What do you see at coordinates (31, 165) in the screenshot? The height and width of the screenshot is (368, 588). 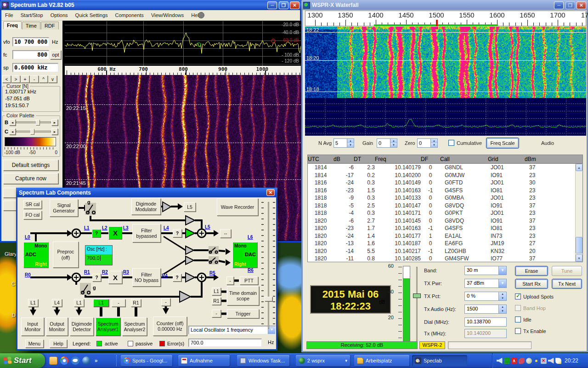 I see `default-settings-button: Default settings` at bounding box center [31, 165].